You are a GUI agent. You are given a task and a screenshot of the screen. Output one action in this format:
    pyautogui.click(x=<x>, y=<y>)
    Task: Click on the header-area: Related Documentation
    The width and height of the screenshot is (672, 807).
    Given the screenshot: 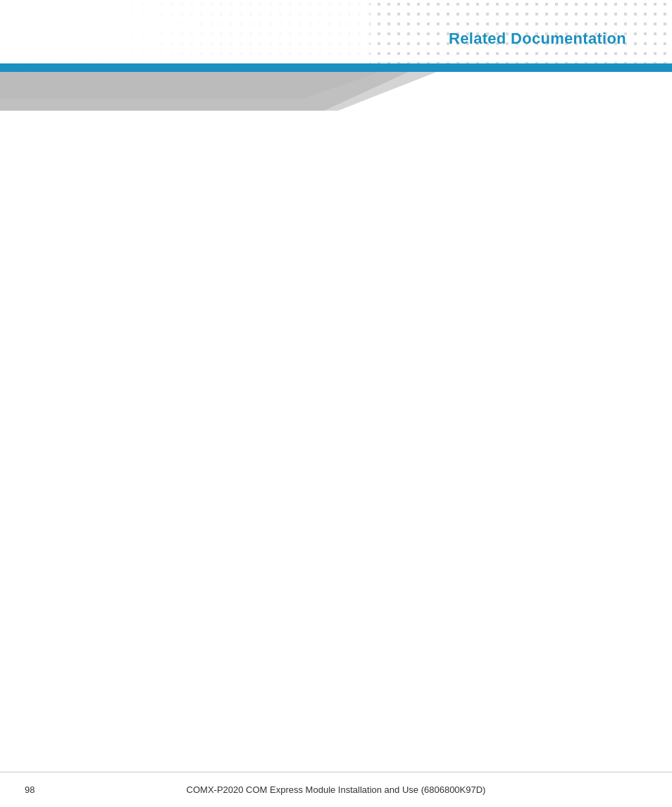 What is the action you would take?
    pyautogui.click(x=336, y=32)
    